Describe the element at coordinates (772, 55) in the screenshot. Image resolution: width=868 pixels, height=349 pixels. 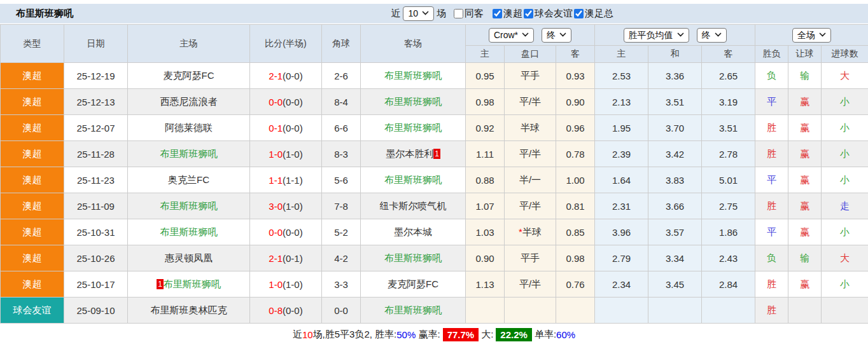
I see `sub-header-outcome: 胜负` at that location.